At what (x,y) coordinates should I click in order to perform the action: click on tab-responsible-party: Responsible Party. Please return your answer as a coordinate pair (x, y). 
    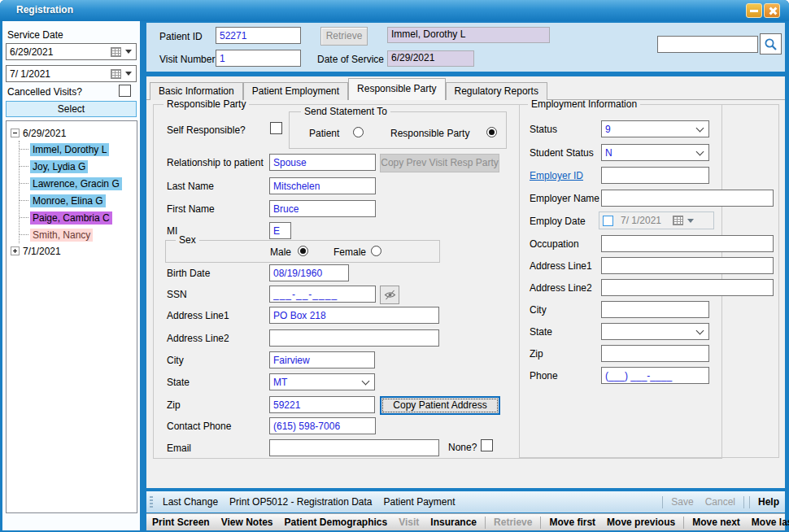
    Looking at the image, I should click on (397, 89).